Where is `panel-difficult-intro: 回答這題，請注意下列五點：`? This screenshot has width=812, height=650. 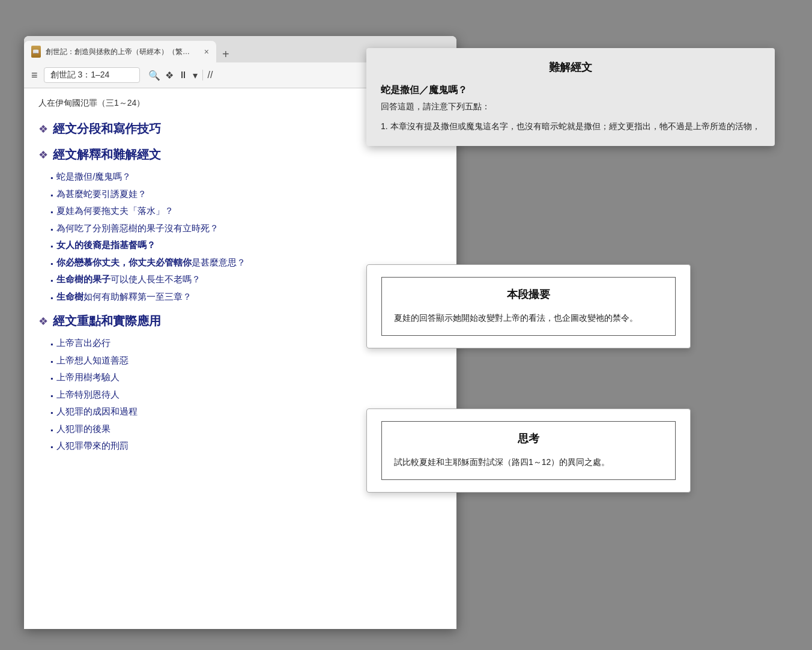 panel-difficult-intro: 回答這題，請注意下列五點： is located at coordinates (571, 107).